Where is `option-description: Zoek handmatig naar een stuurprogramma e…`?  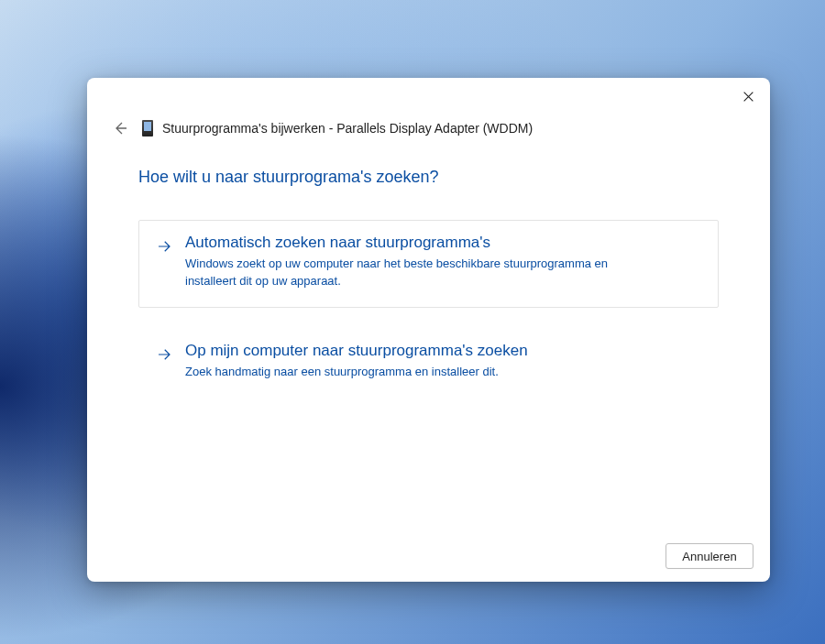
option-description: Zoek handmatig naar een stuurprogramma e… is located at coordinates (357, 372).